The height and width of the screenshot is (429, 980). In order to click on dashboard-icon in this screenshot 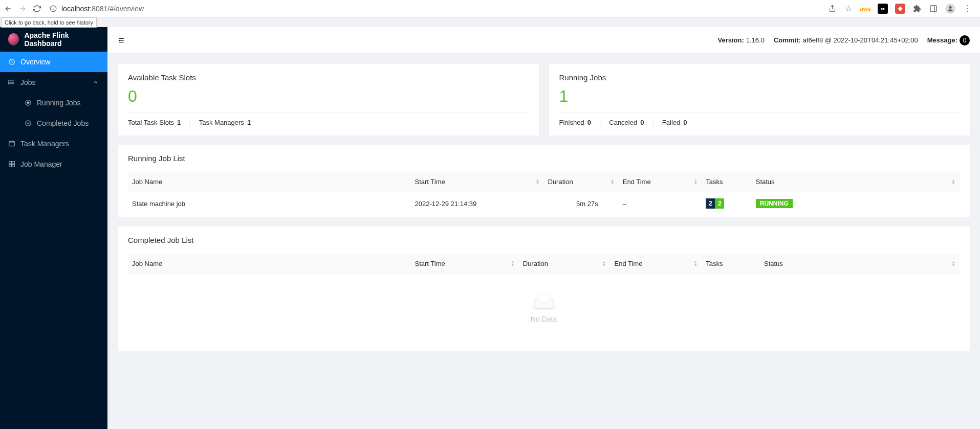, I will do `click(12, 62)`.